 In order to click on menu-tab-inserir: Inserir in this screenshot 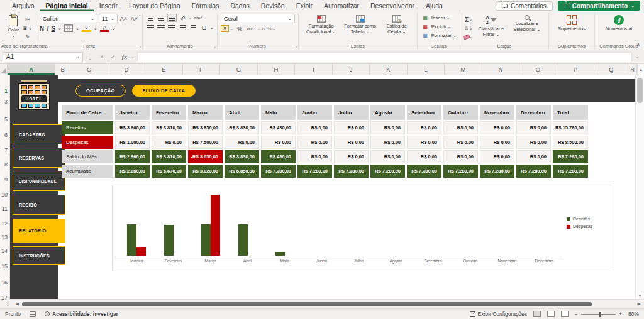, I will do `click(108, 6)`.